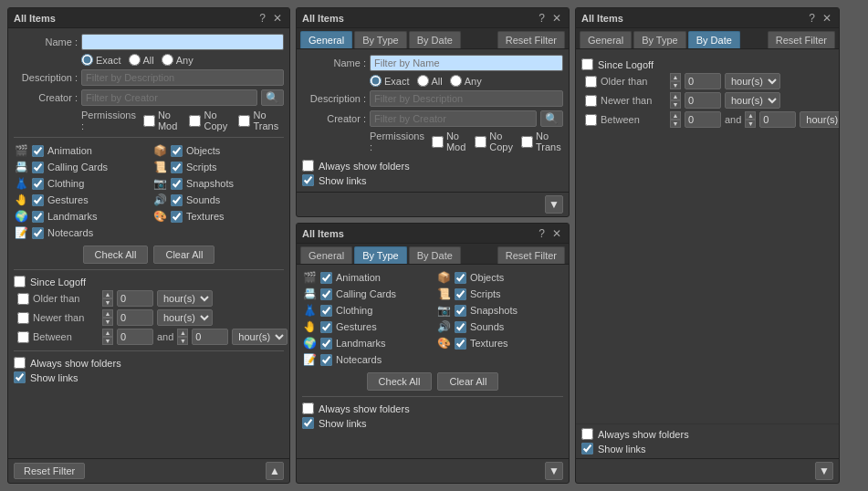 Image resolution: width=868 pixels, height=491 pixels. I want to click on panel2-cat-gestures: 🤚 Gestures, so click(365, 327).